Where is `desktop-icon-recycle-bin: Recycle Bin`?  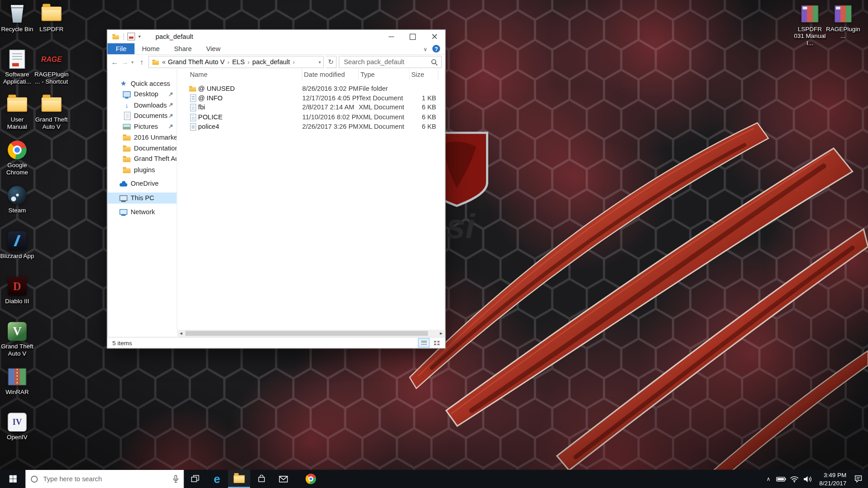
desktop-icon-recycle-bin: Recycle Bin is located at coordinates (17, 18).